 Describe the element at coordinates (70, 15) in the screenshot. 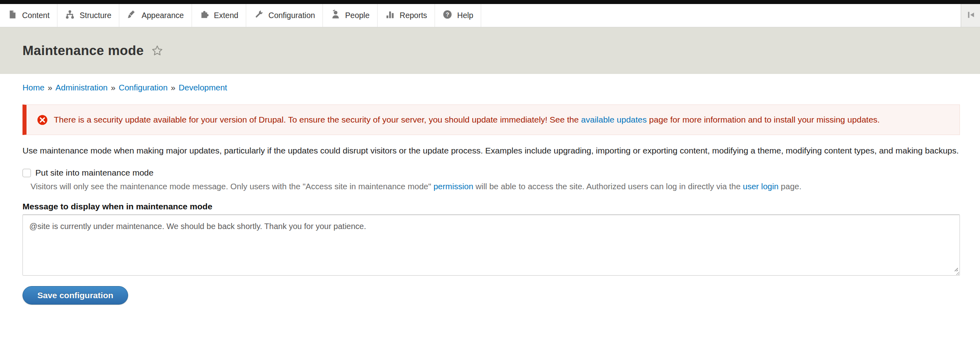

I see `sitemap-icon` at that location.